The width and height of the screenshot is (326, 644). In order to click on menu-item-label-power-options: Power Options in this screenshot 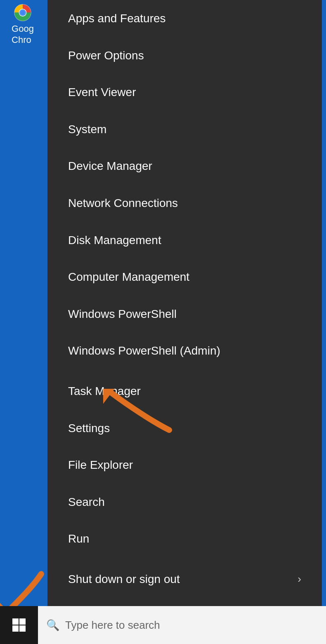, I will do `click(106, 56)`.